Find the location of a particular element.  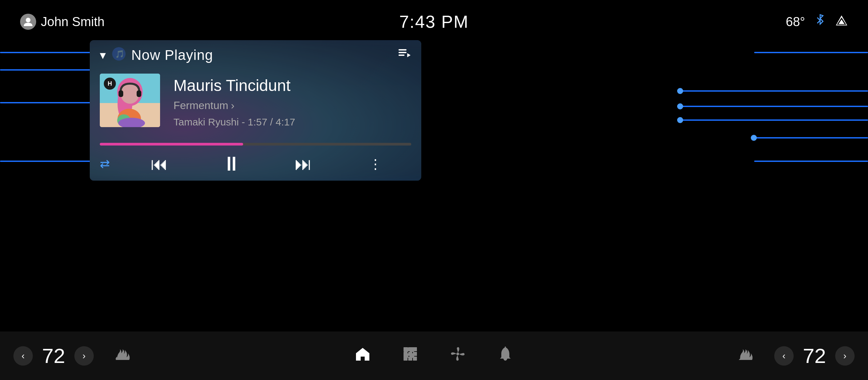

left-temp-value: 72 is located at coordinates (54, 356).